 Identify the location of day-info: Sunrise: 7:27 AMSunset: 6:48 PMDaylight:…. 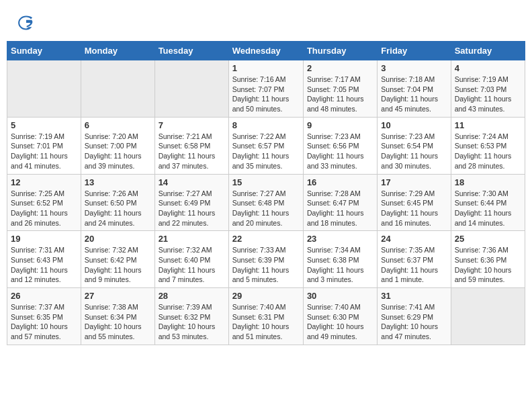
(266, 208).